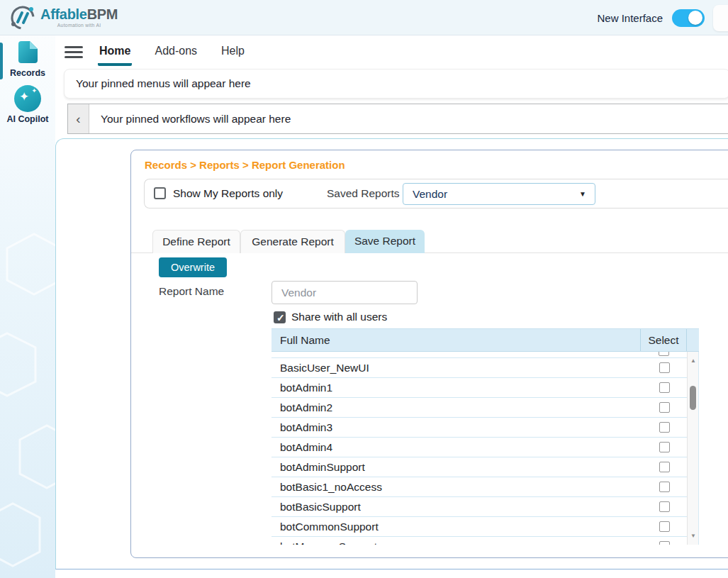 Image resolution: width=728 pixels, height=578 pixels. What do you see at coordinates (457, 467) in the screenshot?
I see `user-full-name: botAdminSupport` at bounding box center [457, 467].